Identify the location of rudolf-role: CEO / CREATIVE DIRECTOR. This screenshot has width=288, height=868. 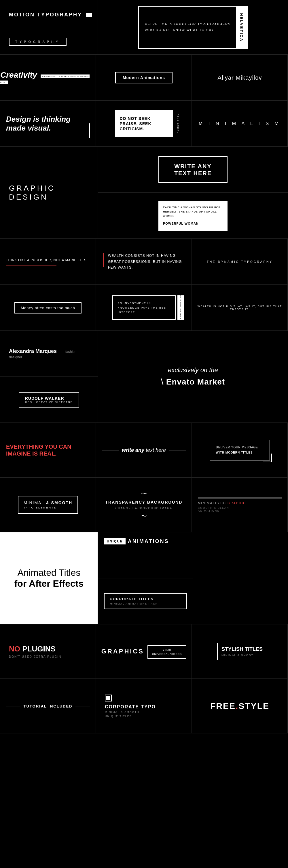
(49, 402).